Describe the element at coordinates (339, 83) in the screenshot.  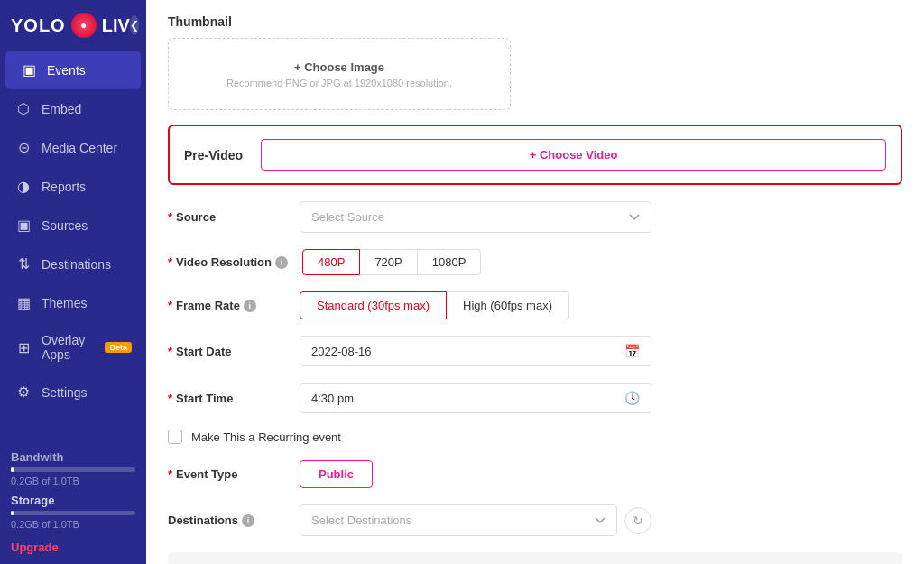
I see `thumbnail-hint: Recommend PNG or JPG at 1920x1080 resolu…` at that location.